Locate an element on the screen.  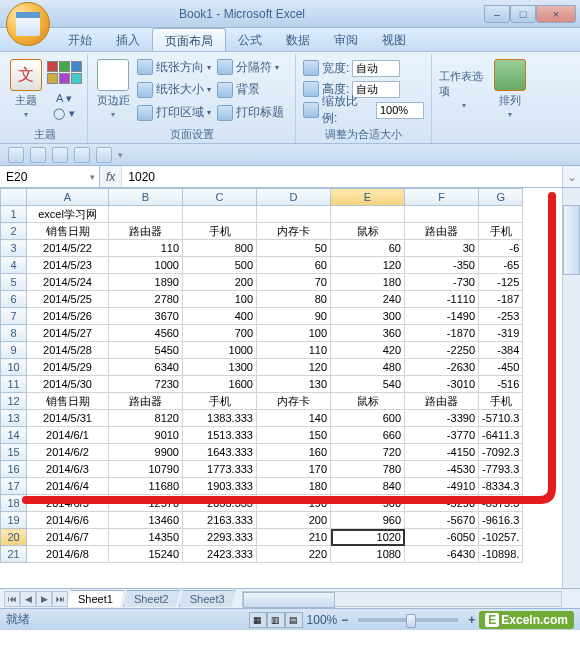
undo-icon is located at coordinates (38, 155).